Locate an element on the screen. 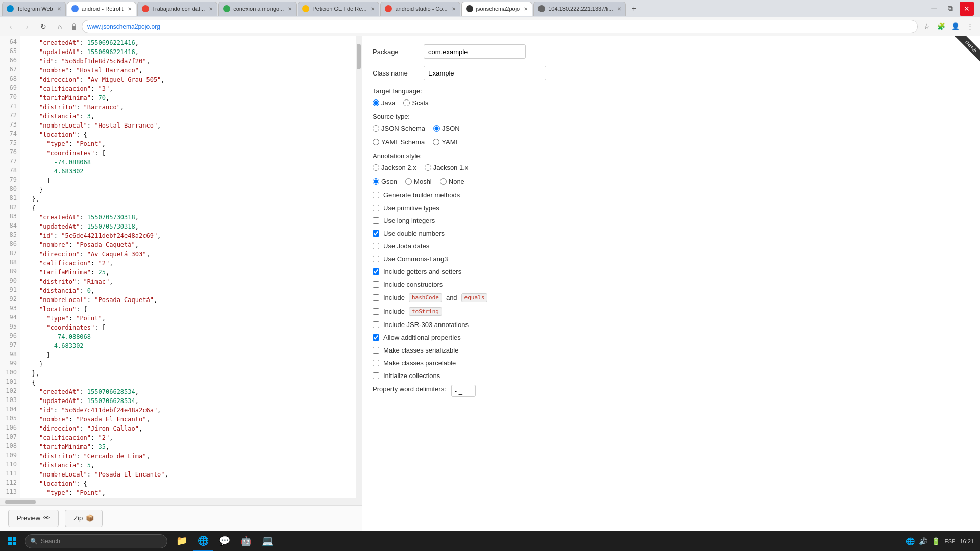 Image resolution: width=980 pixels, height=551 pixels. tab-jsonschema: jsonschema2pojo ✕ is located at coordinates (497, 9).